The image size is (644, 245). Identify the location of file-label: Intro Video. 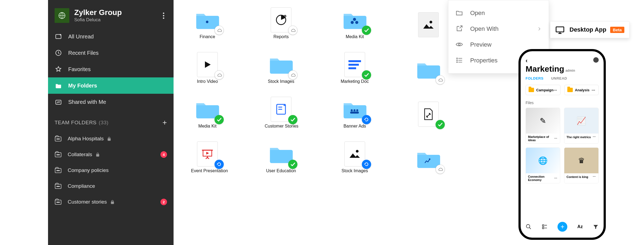
(207, 81).